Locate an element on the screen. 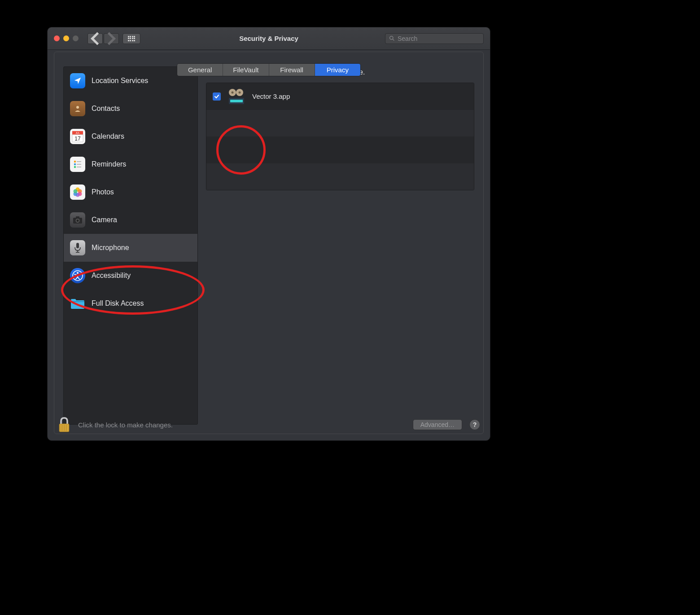 Image resolution: width=700 pixels, height=615 pixels. search-icon is located at coordinates (392, 39).